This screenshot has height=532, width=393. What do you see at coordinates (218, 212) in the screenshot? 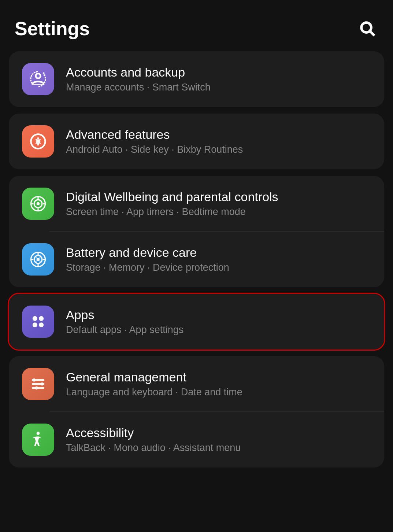
I see `digital-wellbeing-subtitle: Screen time · App timers · Bedtime mode` at bounding box center [218, 212].